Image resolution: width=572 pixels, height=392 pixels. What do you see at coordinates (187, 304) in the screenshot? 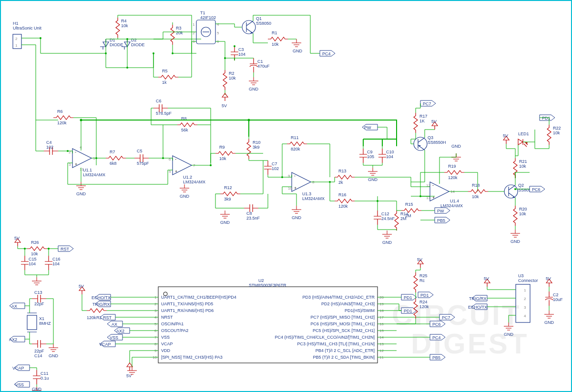
I see `svg-text: UART1_TX/AIN5/(HS) PD5` at bounding box center [187, 304].